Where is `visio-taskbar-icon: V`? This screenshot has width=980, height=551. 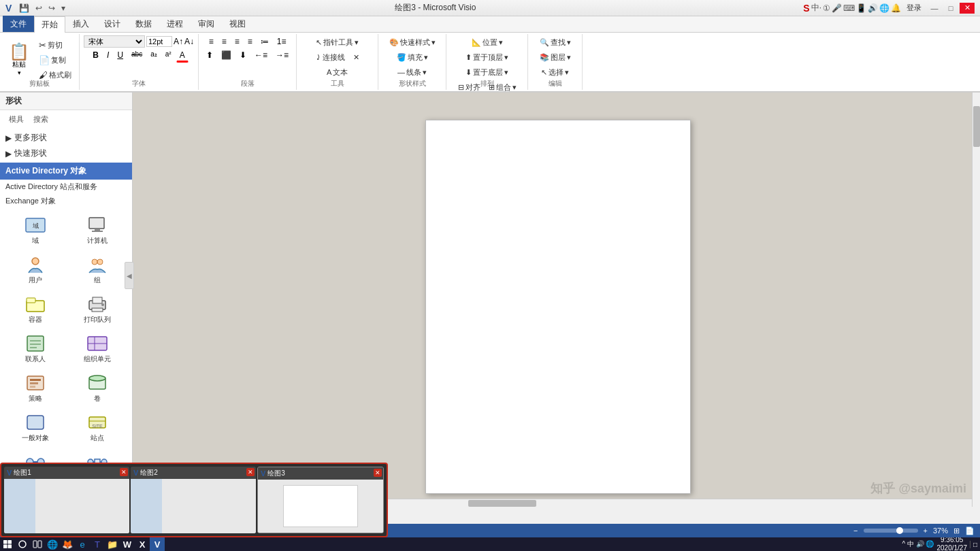 visio-taskbar-icon: V is located at coordinates (157, 544).